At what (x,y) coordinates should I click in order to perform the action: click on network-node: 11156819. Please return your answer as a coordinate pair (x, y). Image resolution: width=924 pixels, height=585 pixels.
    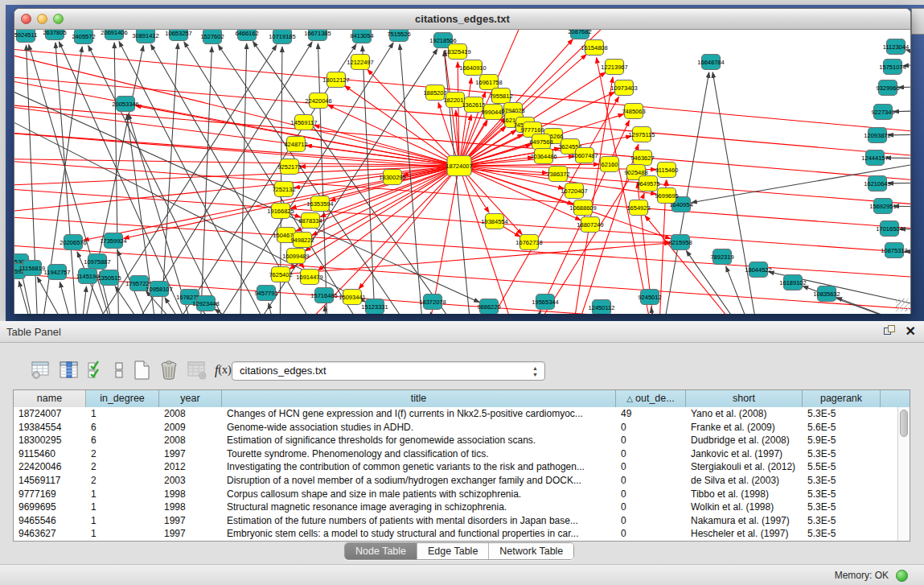
    Looking at the image, I should click on (32, 269).